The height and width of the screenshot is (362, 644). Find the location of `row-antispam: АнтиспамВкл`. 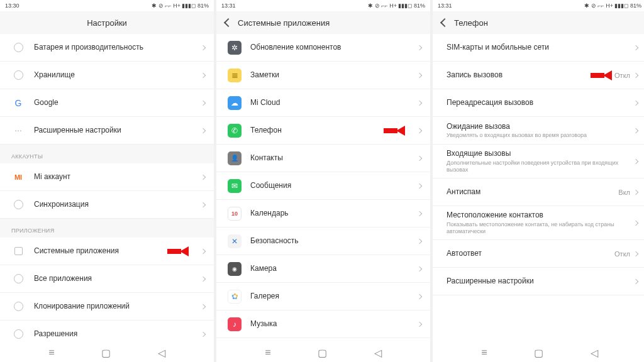

row-antispam: АнтиспамВкл is located at coordinates (538, 192).